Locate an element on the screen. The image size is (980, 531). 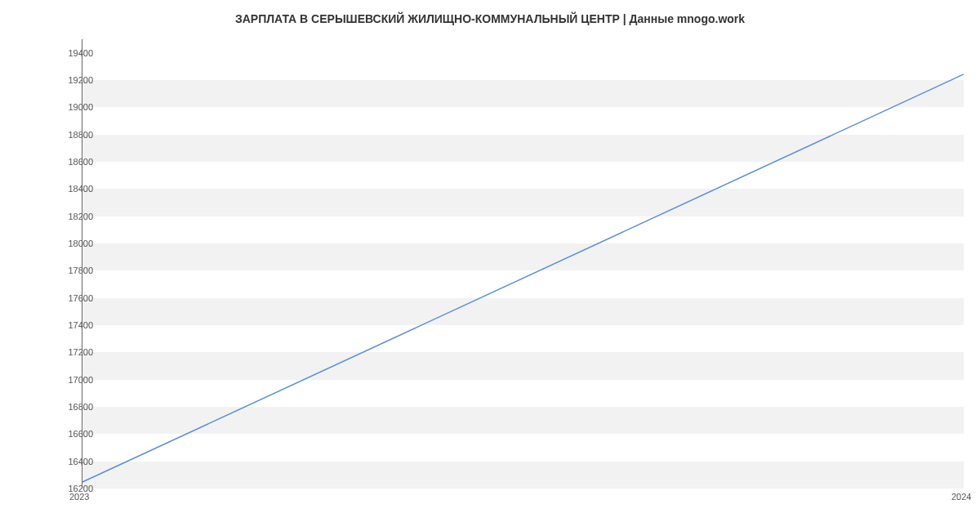
y-tick-label: 17400 is located at coordinates (80, 325).